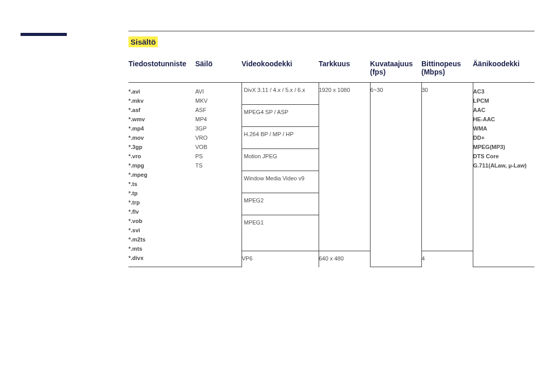 This screenshot has height=392, width=555. What do you see at coordinates (344, 259) in the screenshot?
I see `res-vp6: 640 x 480` at bounding box center [344, 259].